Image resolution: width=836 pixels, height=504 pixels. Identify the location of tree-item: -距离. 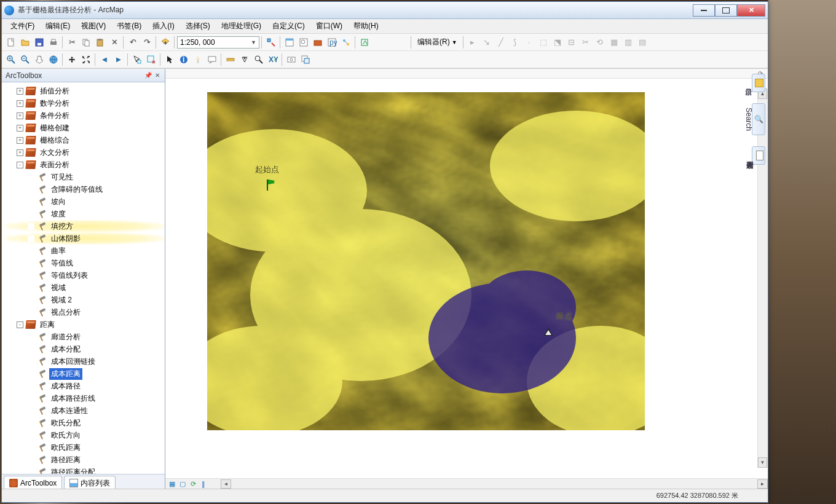
(85, 325).